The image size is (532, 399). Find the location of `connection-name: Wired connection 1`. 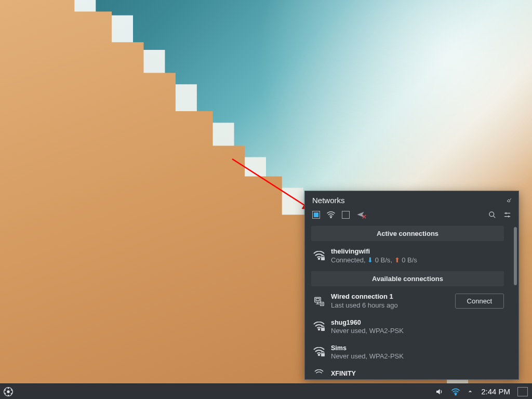

connection-name: Wired connection 1 is located at coordinates (365, 297).